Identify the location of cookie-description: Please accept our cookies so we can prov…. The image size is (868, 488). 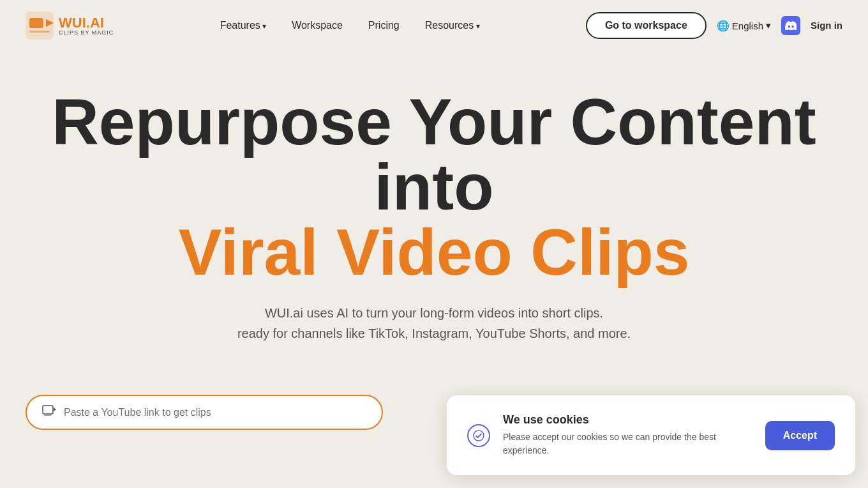
(628, 444).